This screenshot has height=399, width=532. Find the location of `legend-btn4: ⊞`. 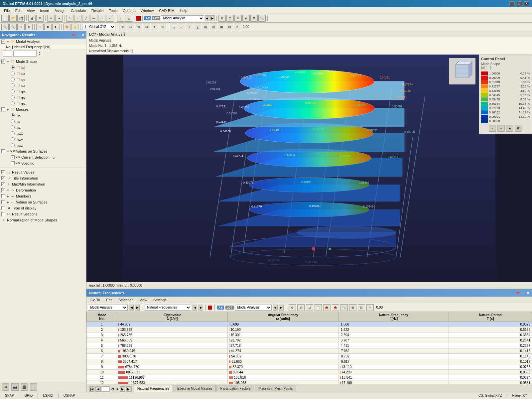

legend-btn4: ⊞ is located at coordinates (518, 128).